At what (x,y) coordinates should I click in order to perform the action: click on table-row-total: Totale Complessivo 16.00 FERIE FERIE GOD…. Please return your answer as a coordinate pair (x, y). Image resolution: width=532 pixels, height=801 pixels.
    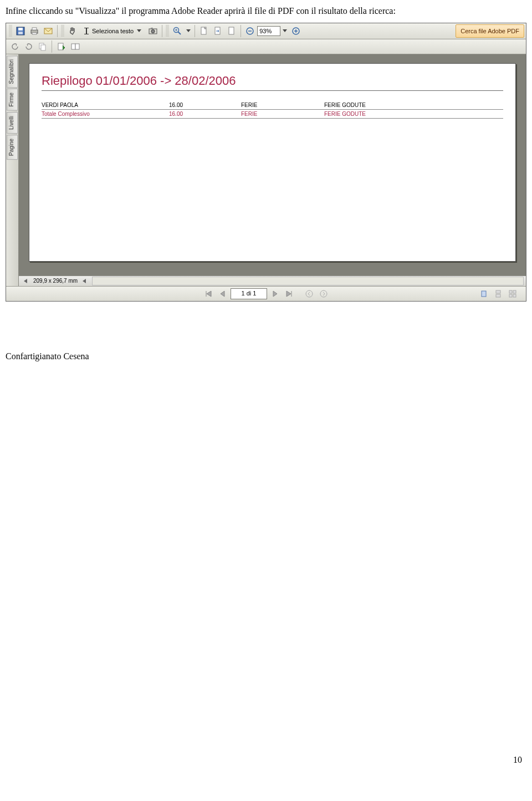
    Looking at the image, I should click on (273, 114).